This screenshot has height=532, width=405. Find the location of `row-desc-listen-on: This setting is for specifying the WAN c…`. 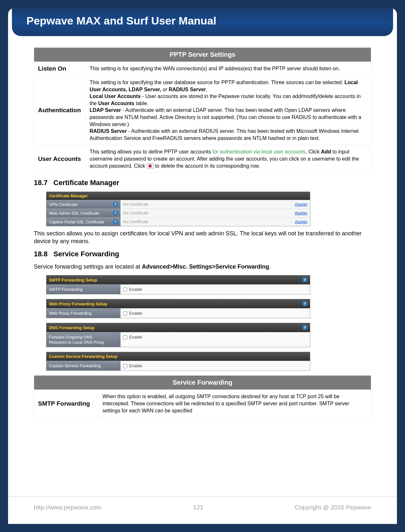

row-desc-listen-on: This setting is for specifying the WAN c… is located at coordinates (228, 69).